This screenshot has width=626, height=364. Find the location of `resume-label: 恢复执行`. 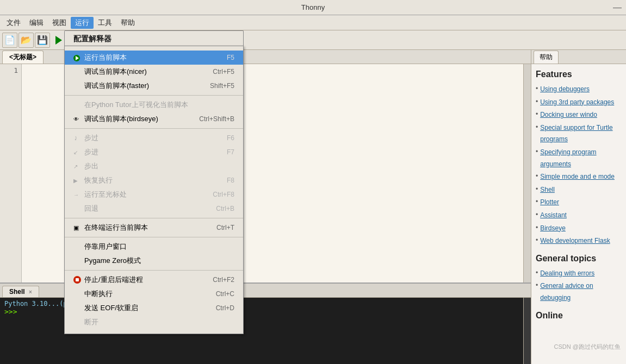

resume-label: 恢复执行 is located at coordinates (150, 180).